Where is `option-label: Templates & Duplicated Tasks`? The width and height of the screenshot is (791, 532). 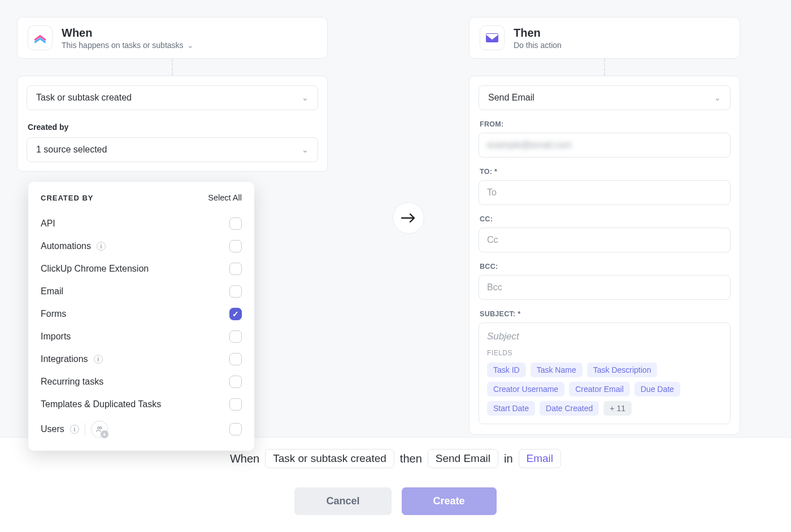 option-label: Templates & Duplicated Tasks is located at coordinates (101, 404).